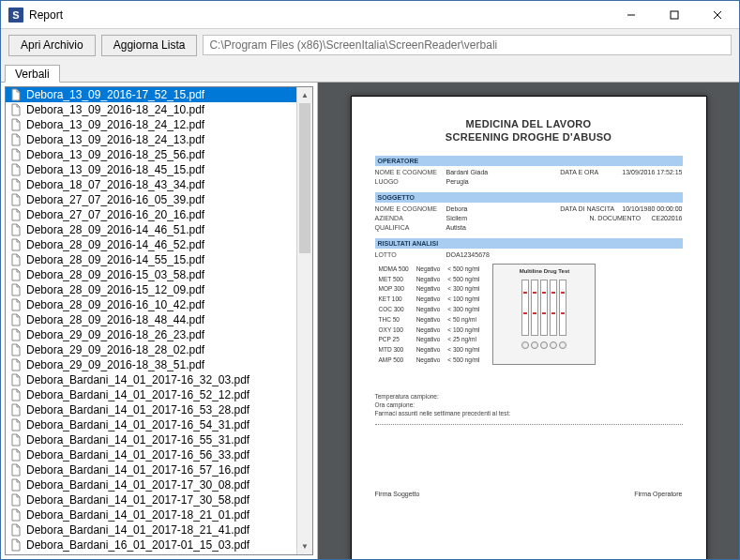  What do you see at coordinates (529, 124) in the screenshot?
I see `report-title-1: MEDICINA DEL LAVORO` at bounding box center [529, 124].